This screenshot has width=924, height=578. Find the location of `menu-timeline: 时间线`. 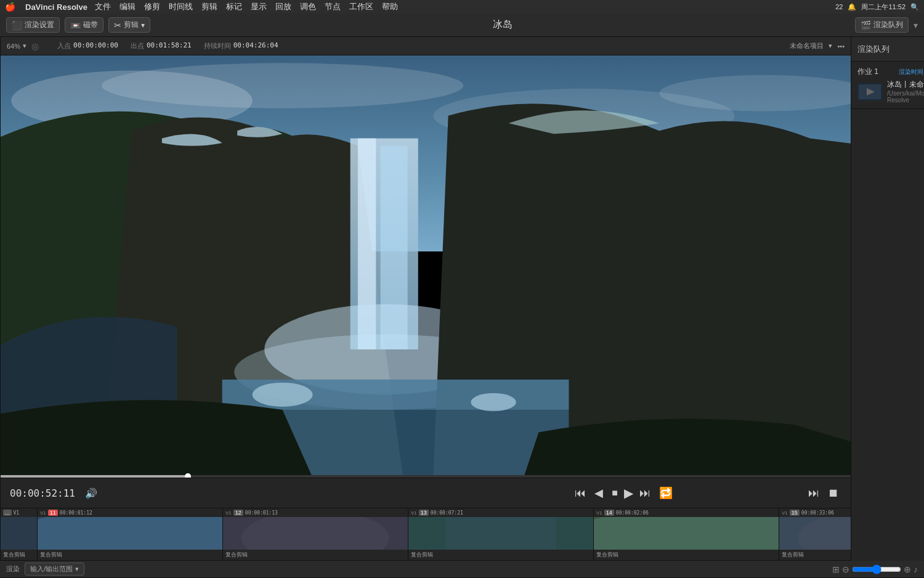

menu-timeline: 时间线 is located at coordinates (181, 7).